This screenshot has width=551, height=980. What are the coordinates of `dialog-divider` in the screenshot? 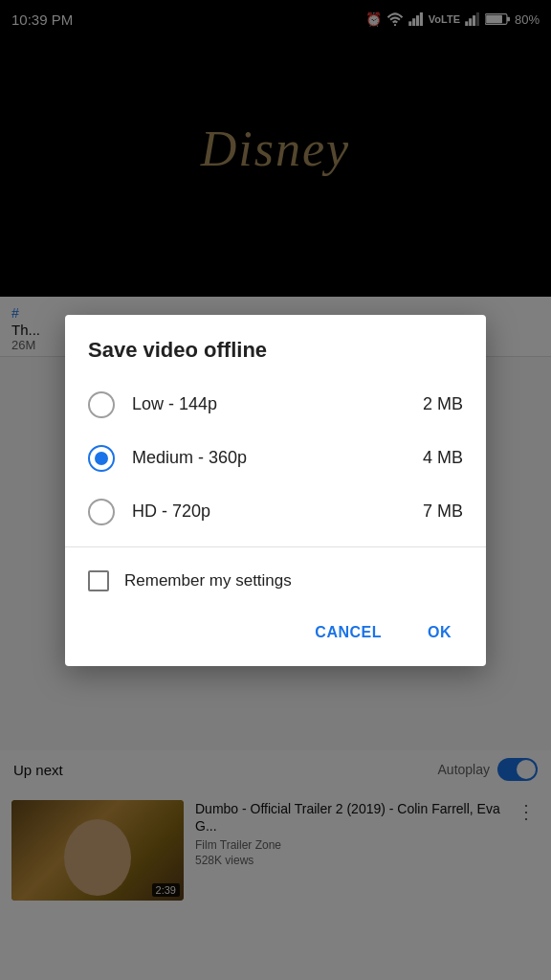 It's located at (276, 547).